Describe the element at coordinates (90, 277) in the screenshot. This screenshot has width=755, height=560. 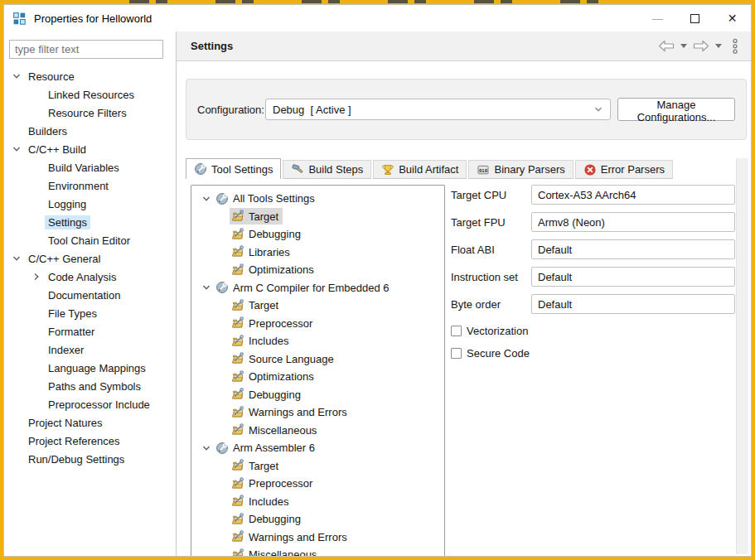
I see `sidebar-item: Code Analysis` at that location.